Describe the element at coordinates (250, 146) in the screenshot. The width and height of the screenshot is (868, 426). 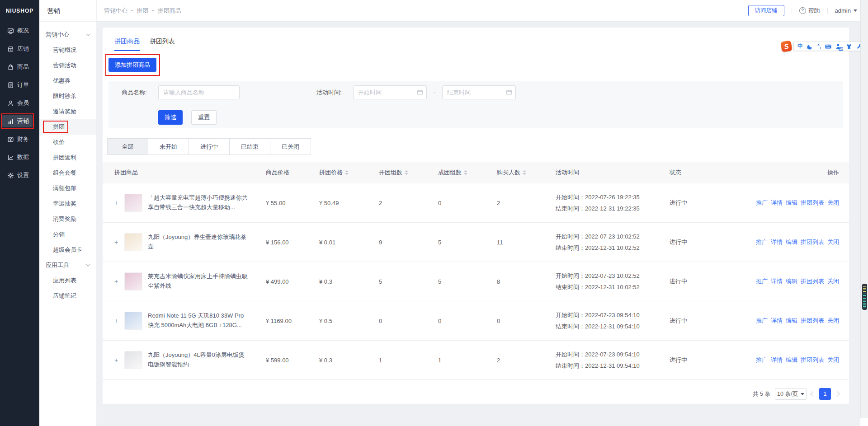
I see `status-tab: 已结束` at that location.